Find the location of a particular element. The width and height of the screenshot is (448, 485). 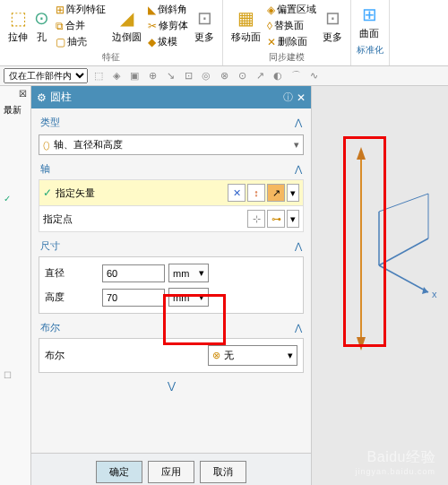

chamfer-icon: ◣ is located at coordinates (152, 10).